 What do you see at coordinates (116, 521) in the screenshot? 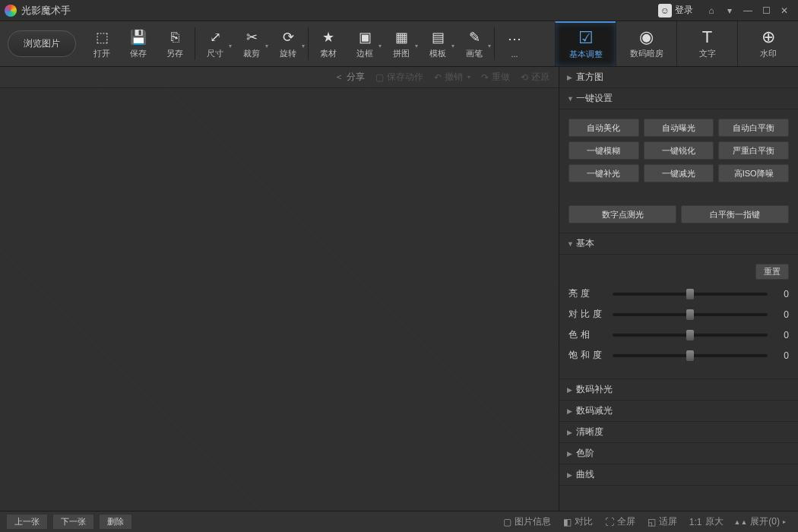
I see `delete-button: 删除` at bounding box center [116, 521].